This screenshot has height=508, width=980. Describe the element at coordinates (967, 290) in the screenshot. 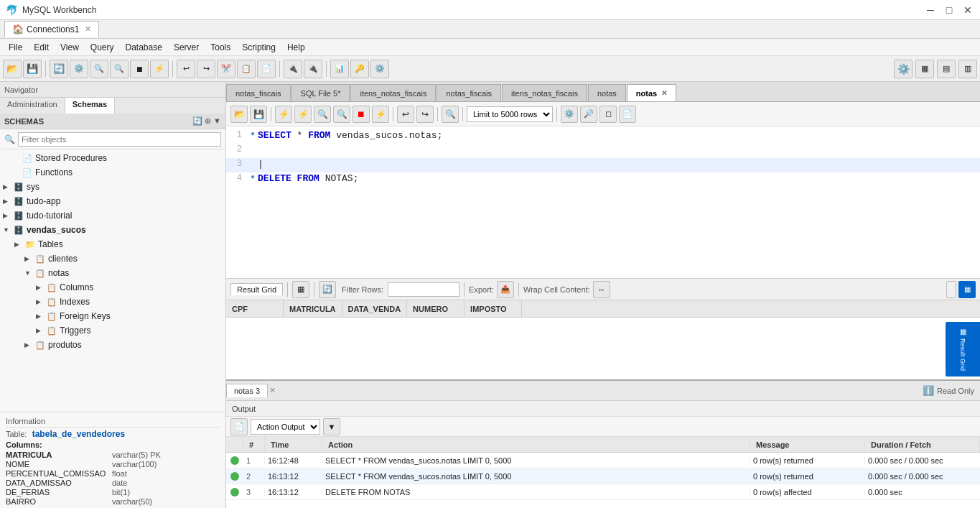

I see `result-grid-side-btn: ▦` at that location.